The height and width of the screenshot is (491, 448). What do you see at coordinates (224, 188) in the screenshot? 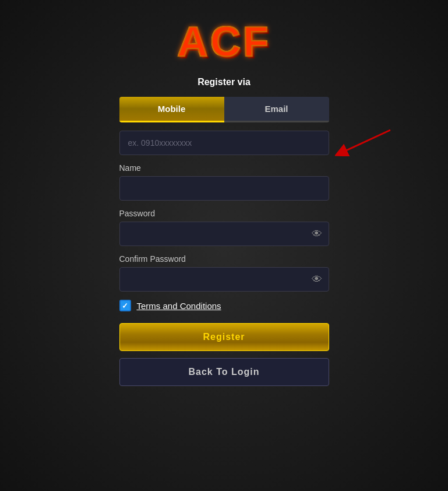
I see `name-input` at bounding box center [224, 188].